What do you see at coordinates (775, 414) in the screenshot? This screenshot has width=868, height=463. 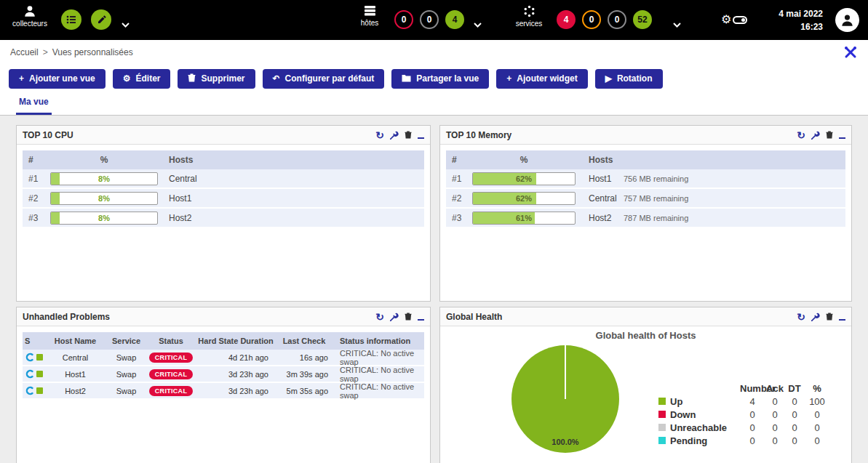 I see `legend-ack: 0` at bounding box center [775, 414].